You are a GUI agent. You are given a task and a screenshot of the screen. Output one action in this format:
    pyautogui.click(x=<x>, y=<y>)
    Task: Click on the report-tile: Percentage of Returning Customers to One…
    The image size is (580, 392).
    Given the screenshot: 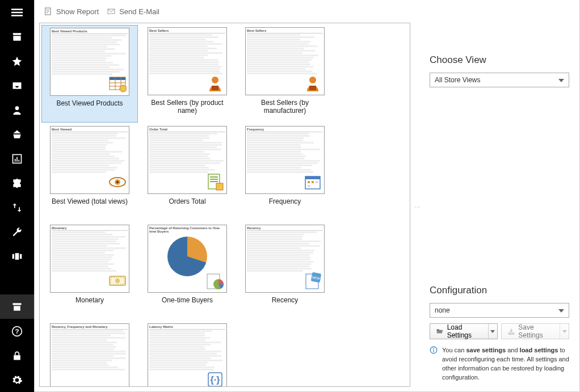 What is the action you would take?
    pyautogui.click(x=187, y=271)
    